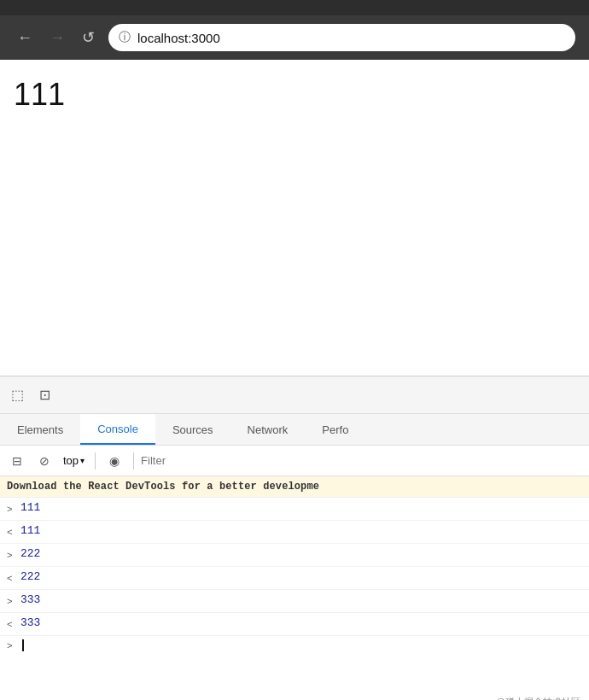 This screenshot has height=700, width=589. What do you see at coordinates (89, 38) in the screenshot?
I see `refresh-button: ↺` at bounding box center [89, 38].